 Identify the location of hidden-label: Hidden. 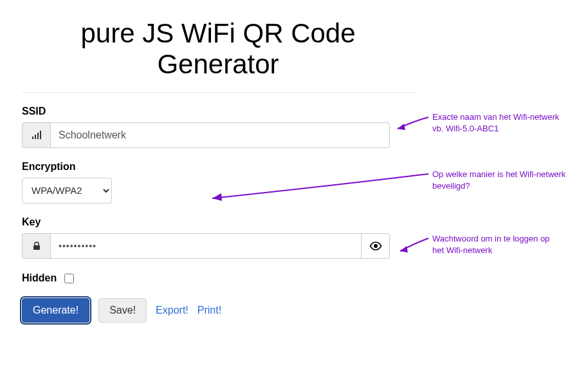
(39, 278).